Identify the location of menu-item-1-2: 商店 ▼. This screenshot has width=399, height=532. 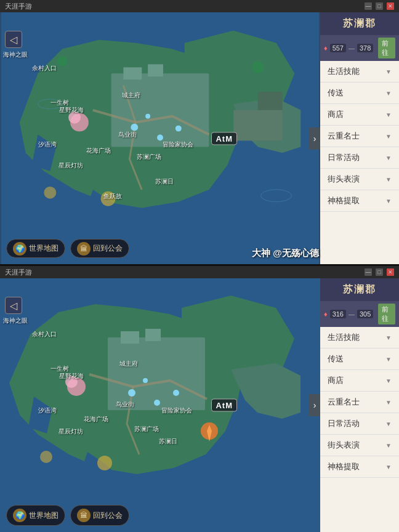
(360, 115).